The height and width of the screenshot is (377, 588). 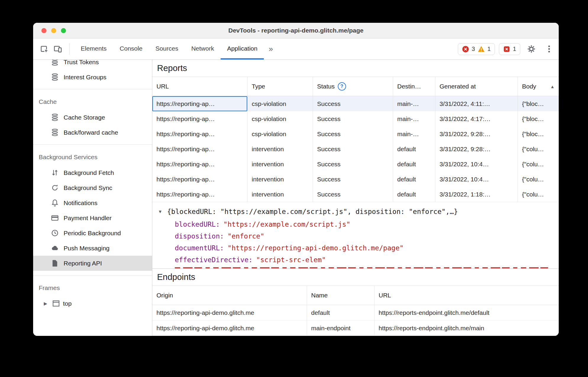 I want to click on minimize-window-button, so click(x=54, y=31).